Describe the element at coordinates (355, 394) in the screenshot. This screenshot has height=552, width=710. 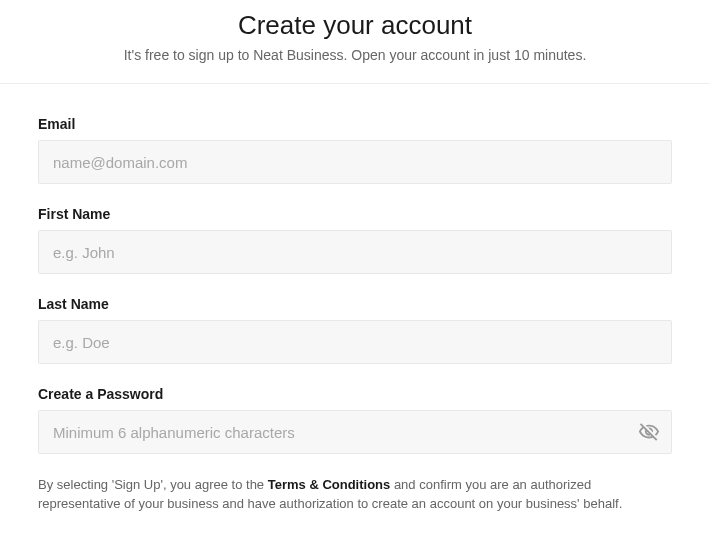
I see `password-label: Create a Password` at that location.